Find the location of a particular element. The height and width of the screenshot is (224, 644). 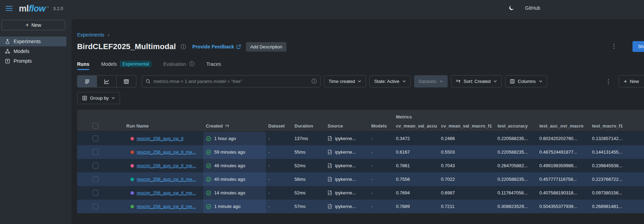

sort-dropdown: Sort: Created is located at coordinates (477, 82).